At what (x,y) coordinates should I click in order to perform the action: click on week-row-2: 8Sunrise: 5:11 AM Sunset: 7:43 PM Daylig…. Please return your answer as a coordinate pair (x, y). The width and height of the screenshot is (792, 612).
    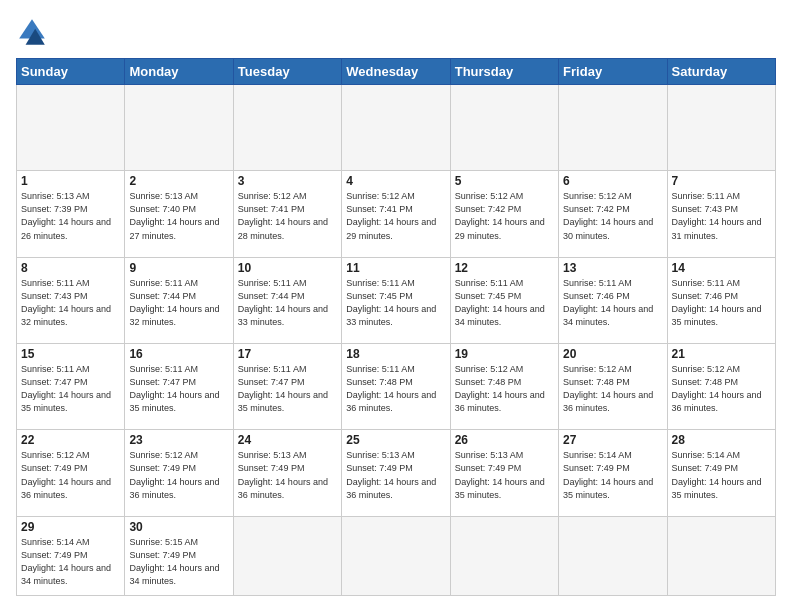
    Looking at the image, I should click on (396, 300).